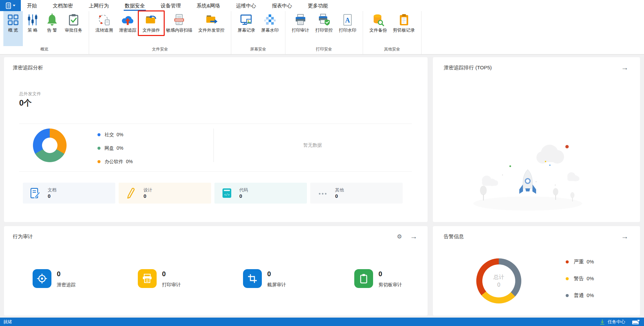  I want to click on legend-item-warning: 警告 0%, so click(580, 279).